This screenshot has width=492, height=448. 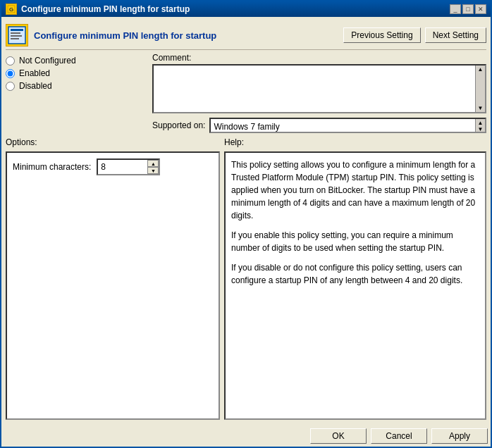 I want to click on ok-button: OK, so click(x=338, y=436).